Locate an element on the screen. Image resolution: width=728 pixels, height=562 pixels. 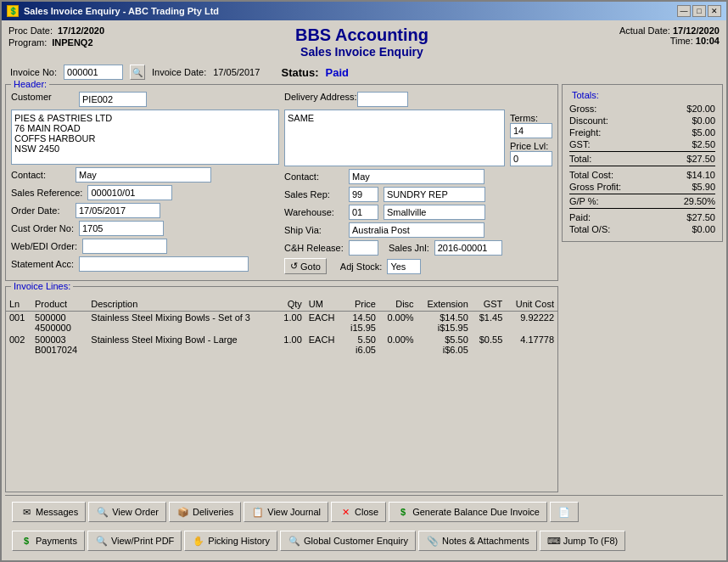
contact2-input is located at coordinates (417, 177).